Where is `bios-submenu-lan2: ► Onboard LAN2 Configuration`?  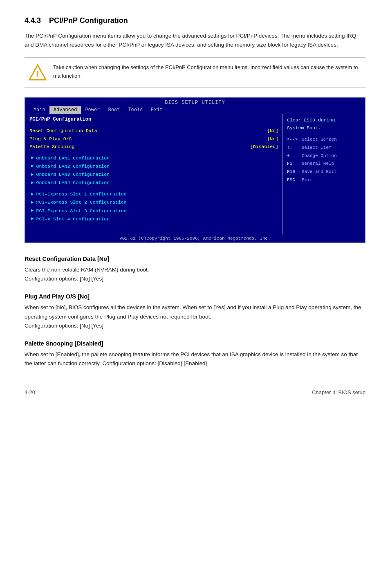
bios-submenu-lan2: ► Onboard LAN2 Configuration is located at coordinates (154, 166).